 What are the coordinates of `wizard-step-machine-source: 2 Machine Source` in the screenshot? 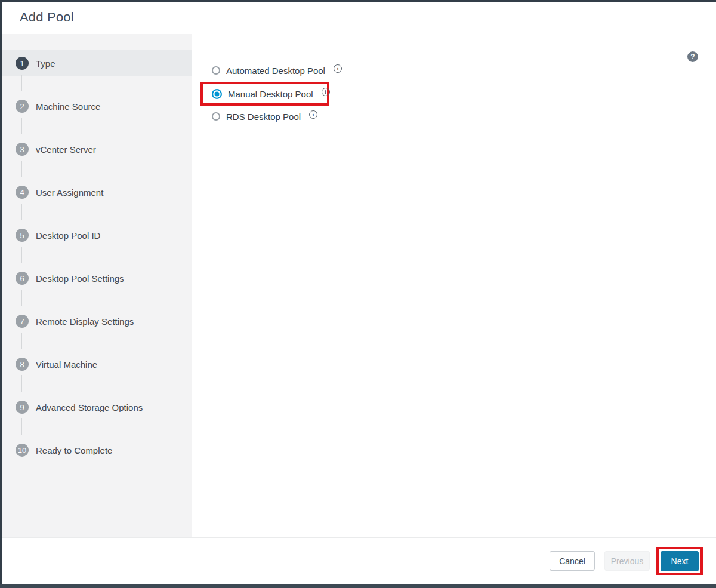 It's located at (97, 115).